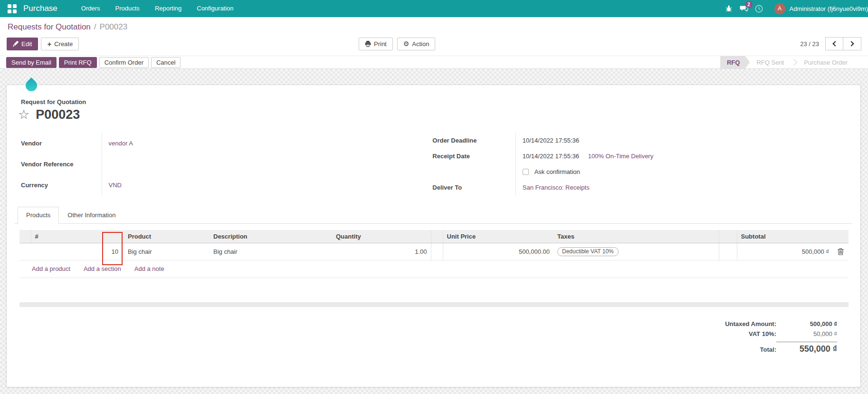 The height and width of the screenshot is (394, 868). Describe the element at coordinates (376, 44) in the screenshot. I see `print-button: Print` at that location.